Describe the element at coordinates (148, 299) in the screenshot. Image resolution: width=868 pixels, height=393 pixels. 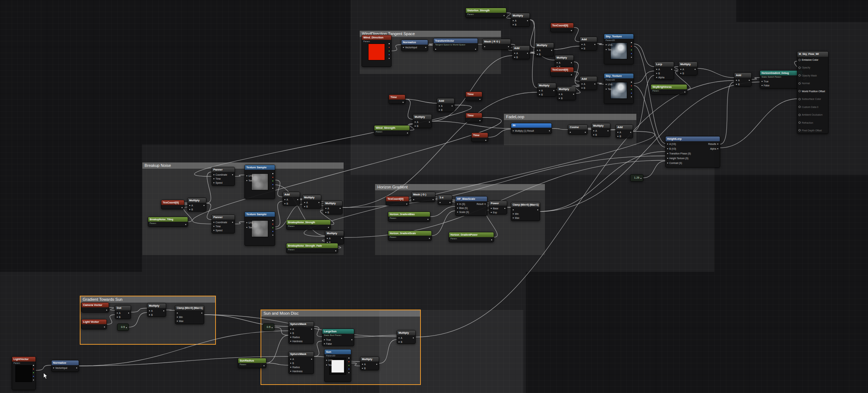
I see `comment-title: Gradient Towards Sun` at that location.